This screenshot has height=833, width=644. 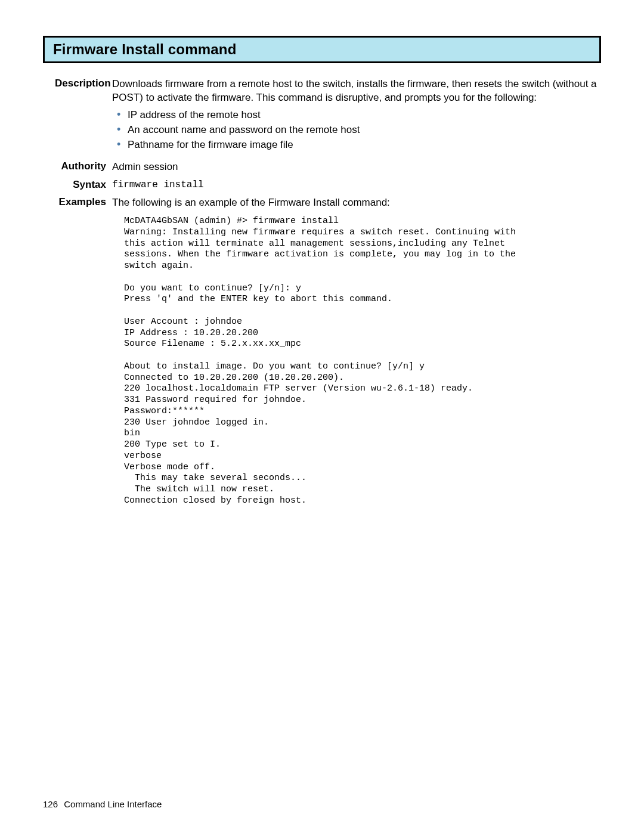 What do you see at coordinates (322, 49) in the screenshot?
I see `section-title: Firmware Install command` at bounding box center [322, 49].